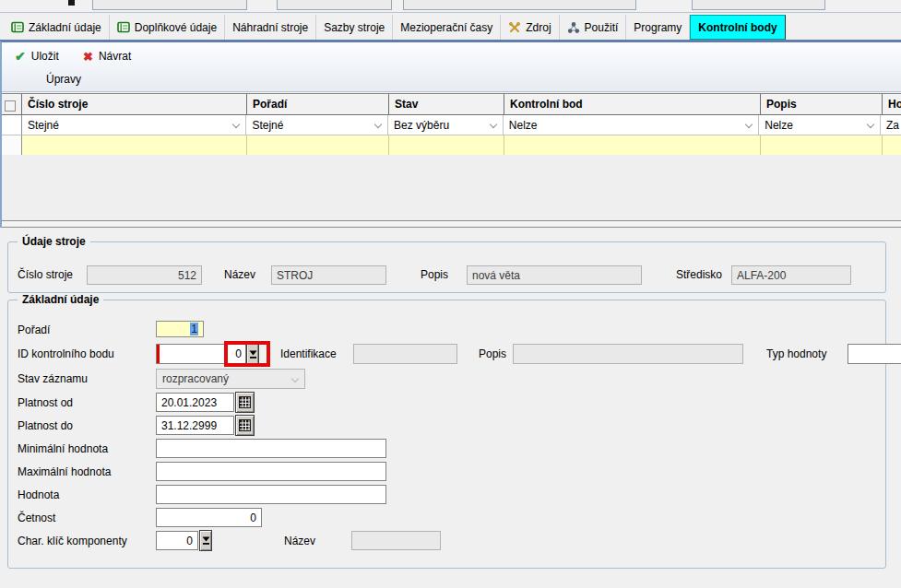 Image resolution: width=901 pixels, height=588 pixels. What do you see at coordinates (37, 518) in the screenshot?
I see `field-label-cetnost: Četnost` at bounding box center [37, 518].